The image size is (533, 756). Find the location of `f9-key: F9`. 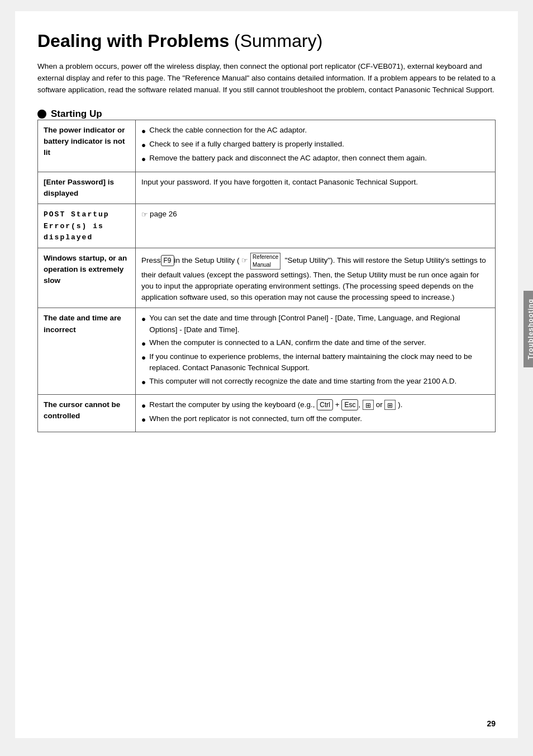

f9-key: F9 is located at coordinates (168, 261).